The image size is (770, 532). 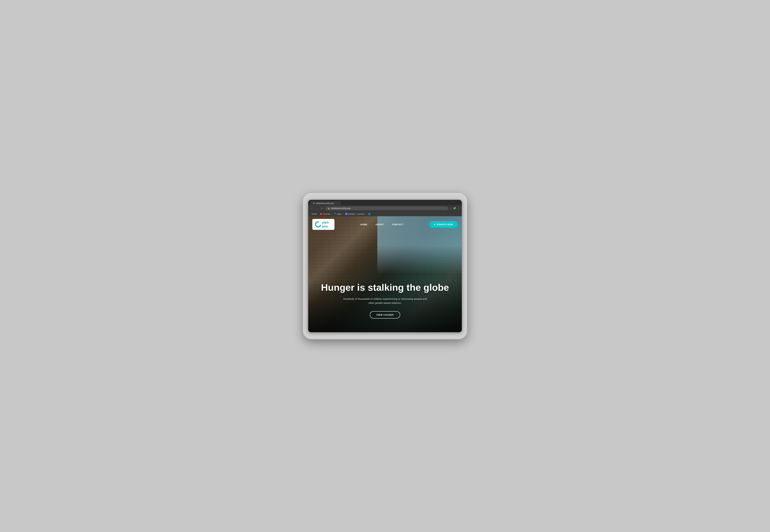 I want to click on toolbar-actions: ☆ 🧩 ⋮, so click(x=454, y=208).